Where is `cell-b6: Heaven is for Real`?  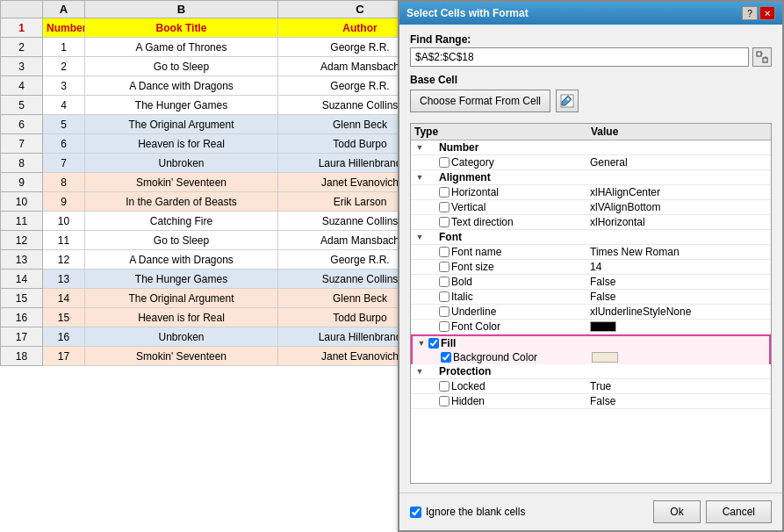 cell-b6: Heaven is for Real is located at coordinates (182, 144).